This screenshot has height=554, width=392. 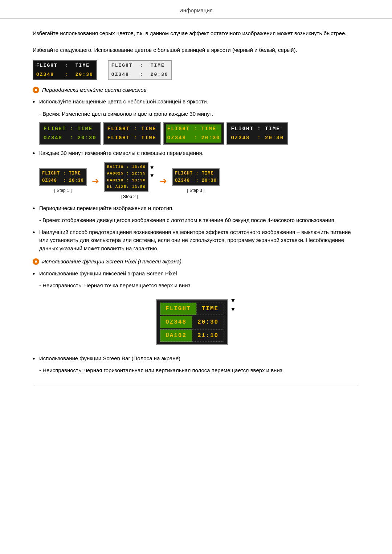 I want to click on orange-bullet-1-label: Периодически меняйте цвета символов, so click(x=94, y=90).